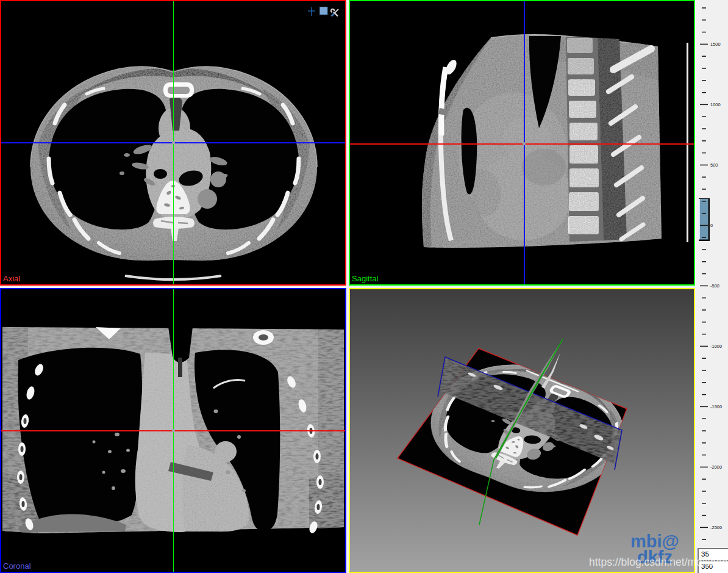 The width and height of the screenshot is (728, 573). What do you see at coordinates (716, 527) in the screenshot?
I see `svg-text: -2500` at bounding box center [716, 527].